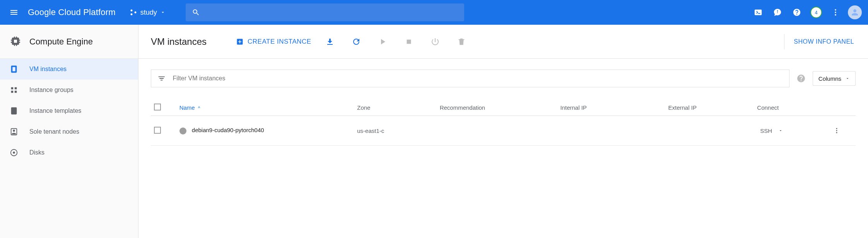 The image size is (868, 238). What do you see at coordinates (69, 42) in the screenshot?
I see `sidebar-header: Compute Engine` at bounding box center [69, 42].